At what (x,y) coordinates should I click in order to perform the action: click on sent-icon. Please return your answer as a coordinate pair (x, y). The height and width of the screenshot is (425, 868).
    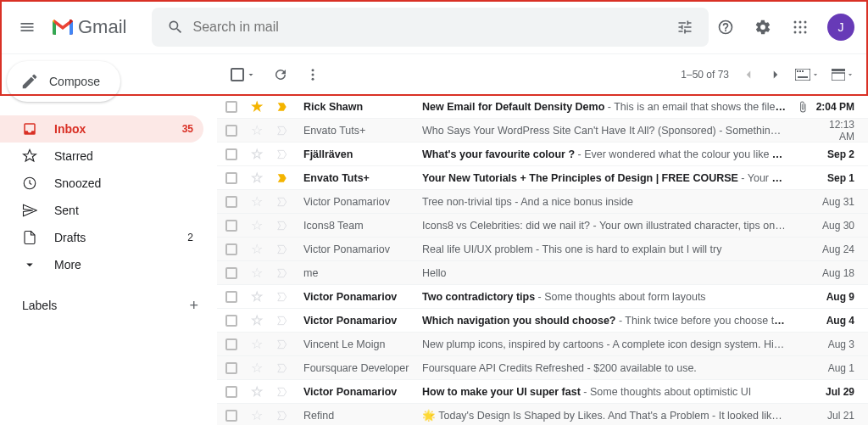
    Looking at the image, I should click on (31, 210).